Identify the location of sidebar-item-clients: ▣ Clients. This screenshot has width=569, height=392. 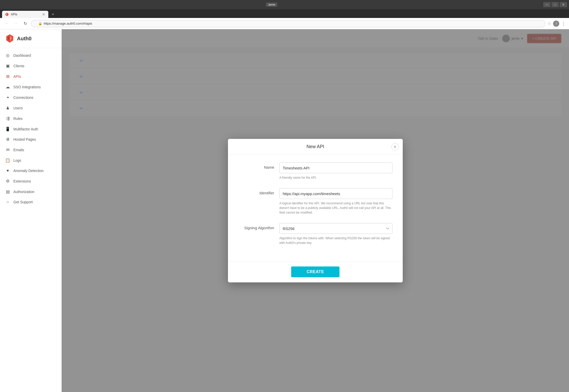
(31, 66).